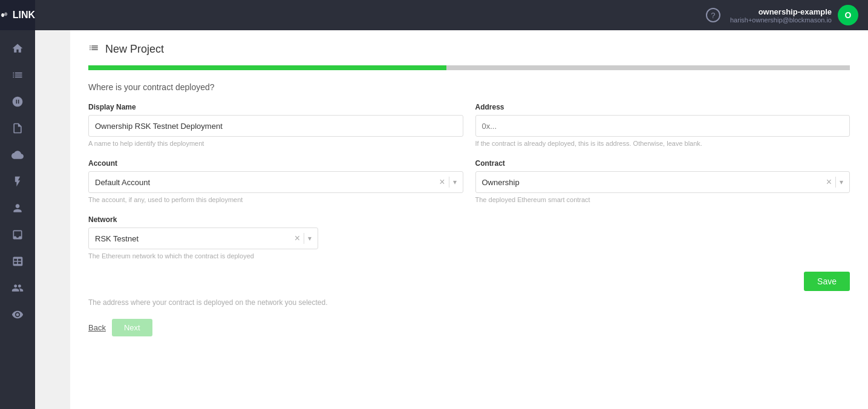  I want to click on account-group: Account Default Account × ▾ The account,…, so click(276, 182).